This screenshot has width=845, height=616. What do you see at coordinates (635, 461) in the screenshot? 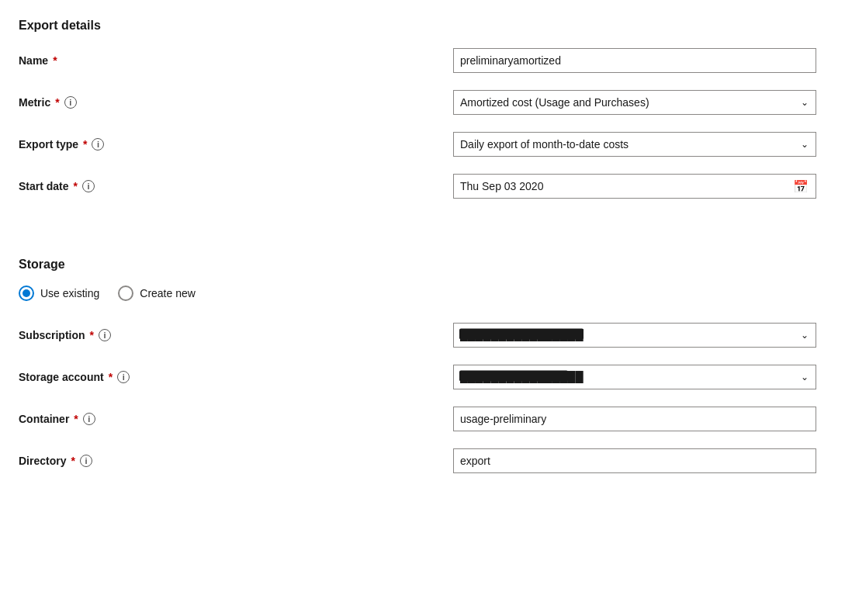
I see `directory-input` at bounding box center [635, 461].